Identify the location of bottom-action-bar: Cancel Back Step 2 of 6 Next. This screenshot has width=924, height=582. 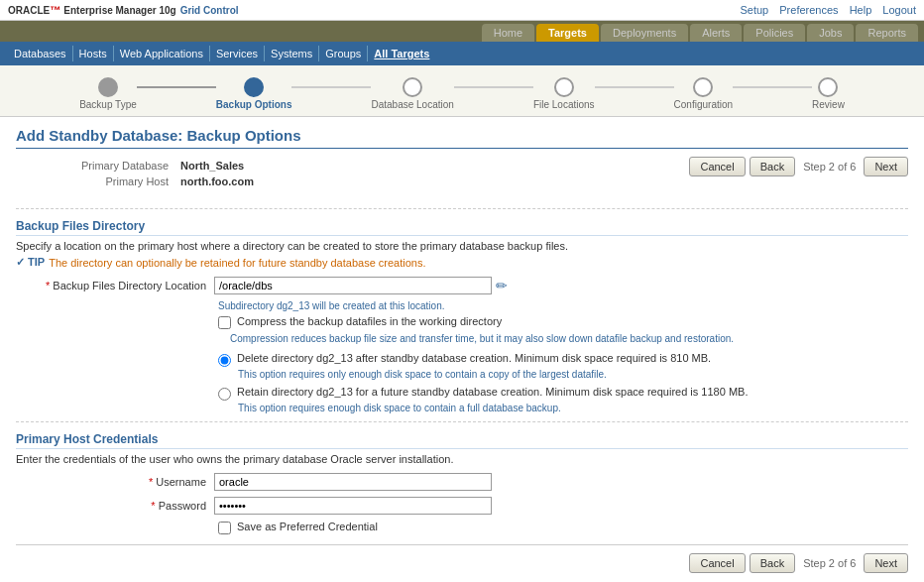
(462, 559).